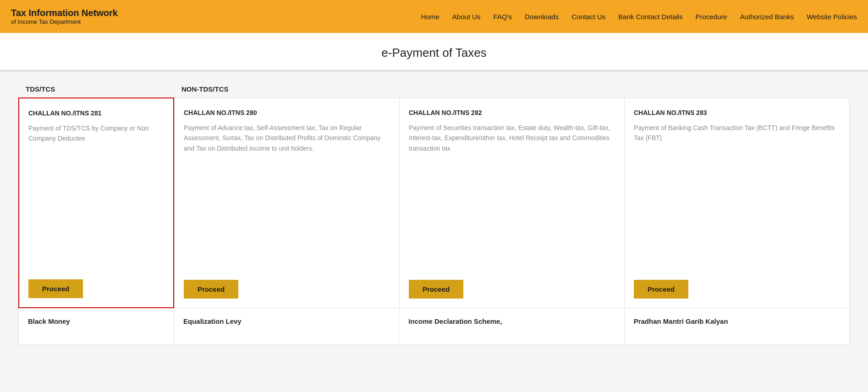  Describe the element at coordinates (434, 92) in the screenshot. I see `section-labels: TDS/TCS NON-TDS/TCS` at that location.